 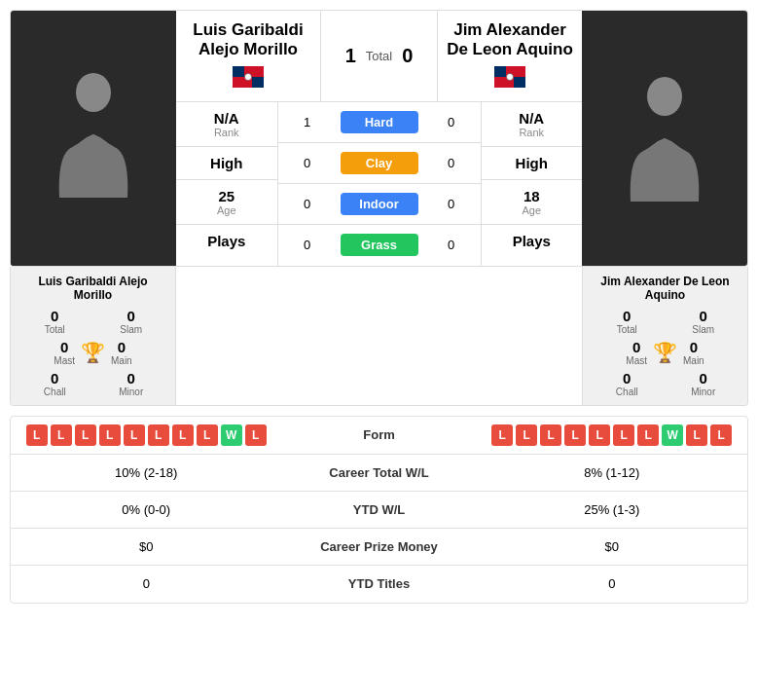 What do you see at coordinates (379, 584) in the screenshot?
I see `ytd-titles-label: YTD Titles` at bounding box center [379, 584].